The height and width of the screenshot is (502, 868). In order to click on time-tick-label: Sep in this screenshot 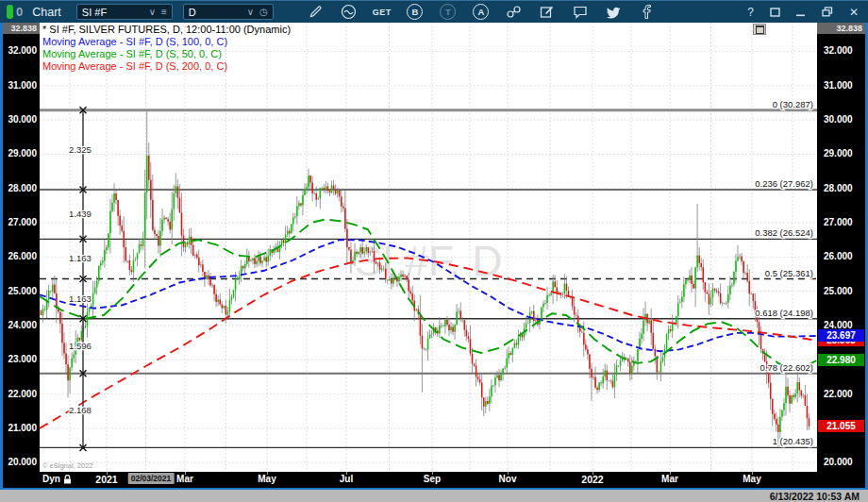, I will do `click(432, 479)`.